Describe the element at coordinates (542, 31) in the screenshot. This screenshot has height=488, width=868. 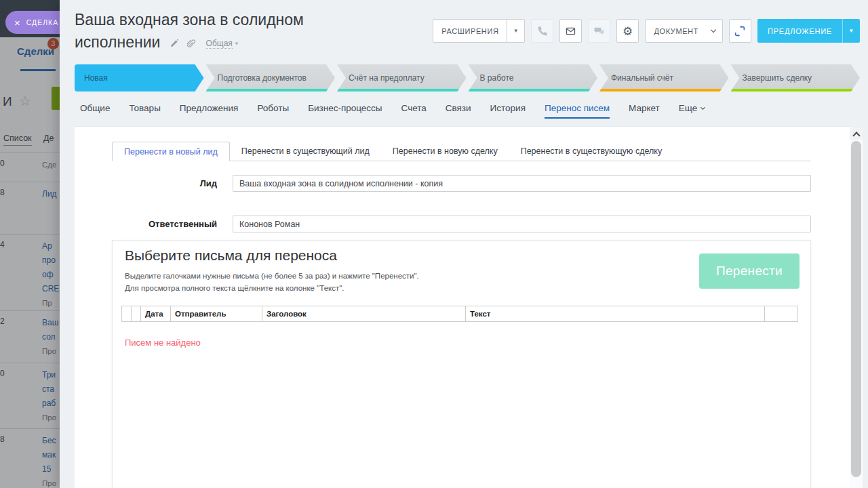
I see `call-button` at that location.